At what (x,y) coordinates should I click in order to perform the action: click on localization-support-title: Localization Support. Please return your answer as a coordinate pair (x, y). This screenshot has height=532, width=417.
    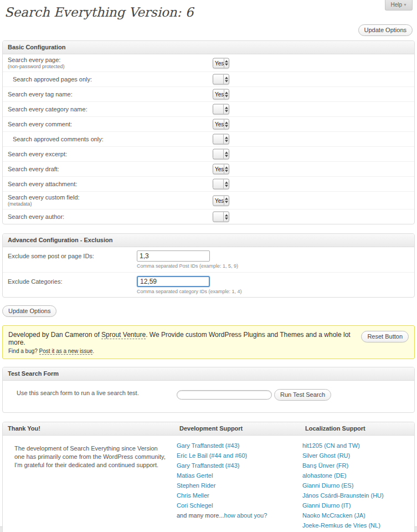
    Looking at the image, I should click on (357, 429).